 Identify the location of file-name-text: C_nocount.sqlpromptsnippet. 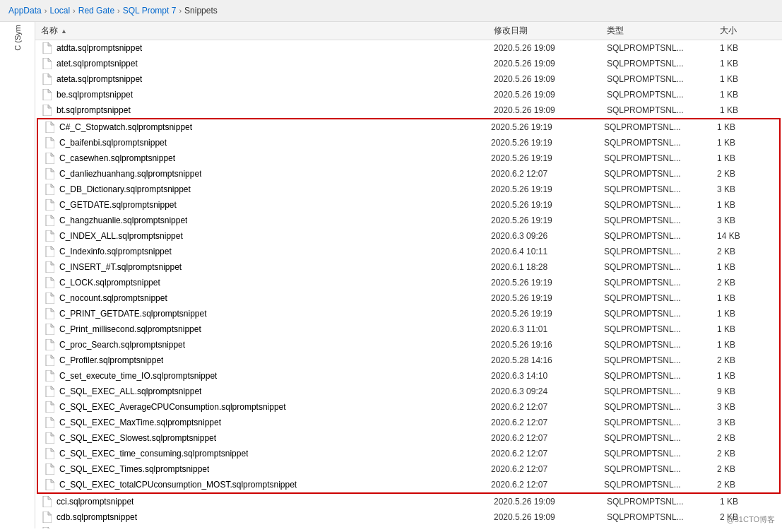
(113, 298).